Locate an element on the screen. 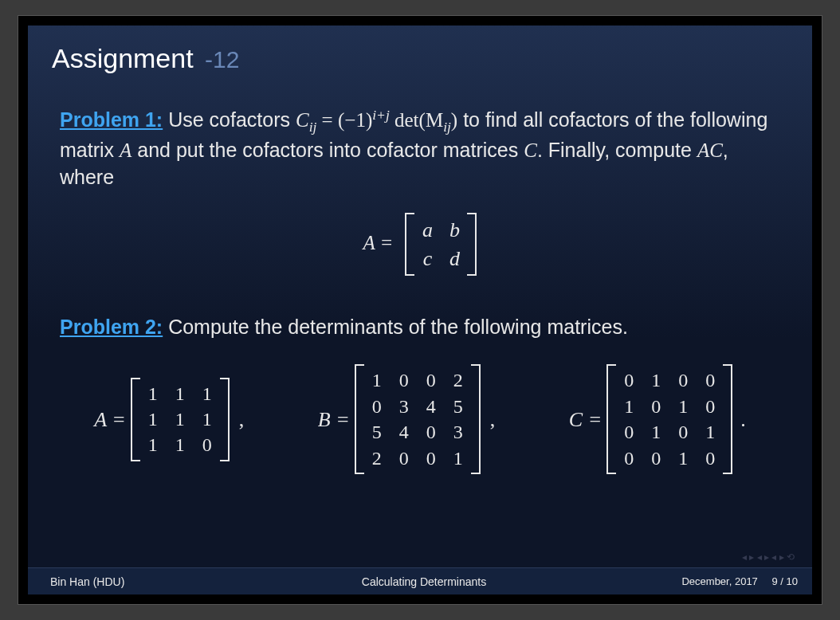 The height and width of the screenshot is (620, 840). footer: Bin Han (HDU) Calculating Determinants D… is located at coordinates (420, 581).